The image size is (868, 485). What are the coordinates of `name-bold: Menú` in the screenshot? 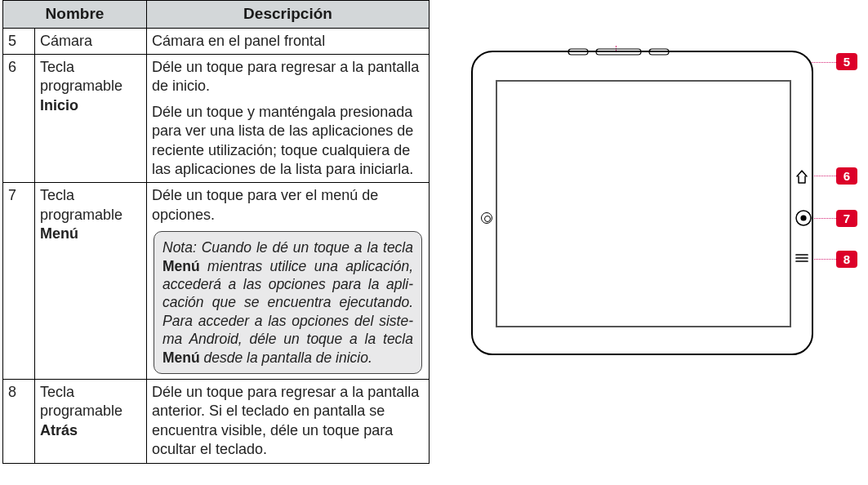 It's located at (59, 234).